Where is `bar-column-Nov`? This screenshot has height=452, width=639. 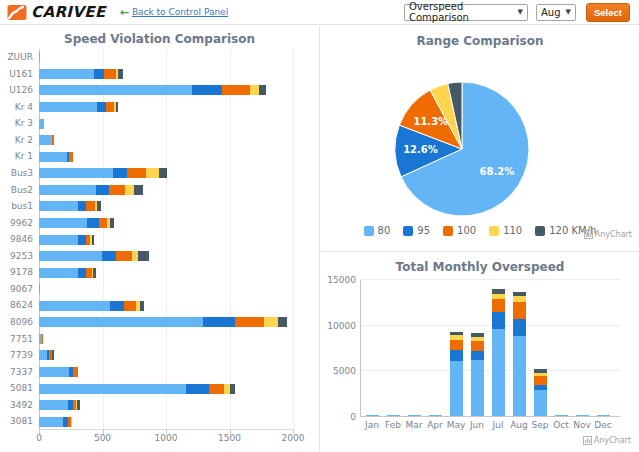 bar-column-Nov is located at coordinates (582, 416).